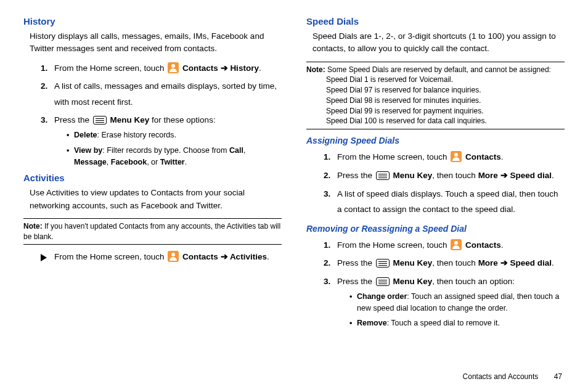 The width and height of the screenshot is (588, 392). Describe the element at coordinates (165, 94) in the screenshot. I see `step-text: A list of calls, messages and emails dis…` at that location.